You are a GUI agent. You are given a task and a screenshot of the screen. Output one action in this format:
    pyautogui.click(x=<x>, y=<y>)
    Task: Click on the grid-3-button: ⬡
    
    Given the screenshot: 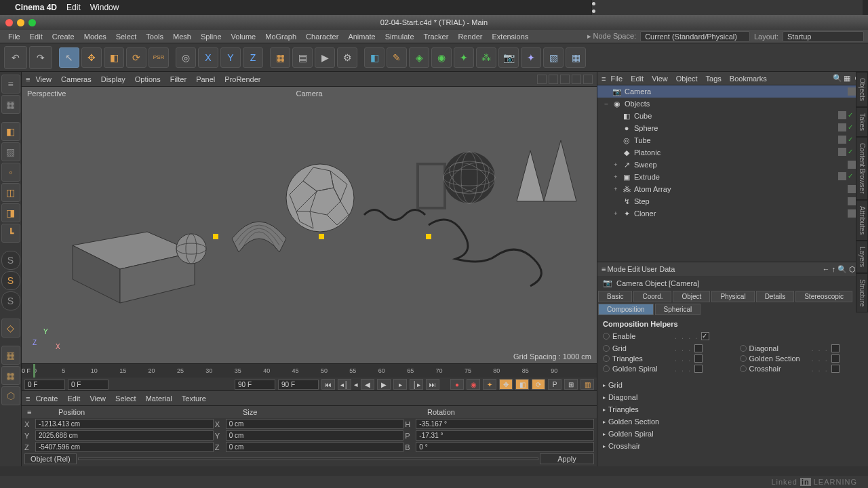 What is the action you would take?
    pyautogui.click(x=11, y=396)
    